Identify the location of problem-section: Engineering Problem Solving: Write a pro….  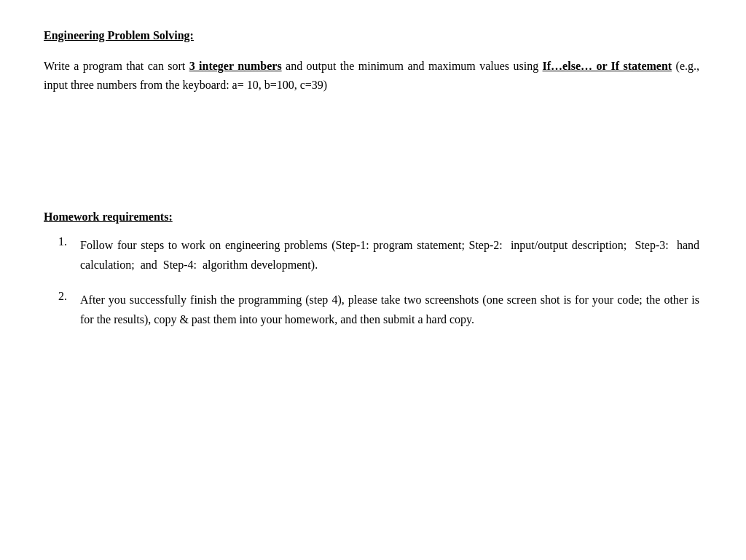
(372, 61).